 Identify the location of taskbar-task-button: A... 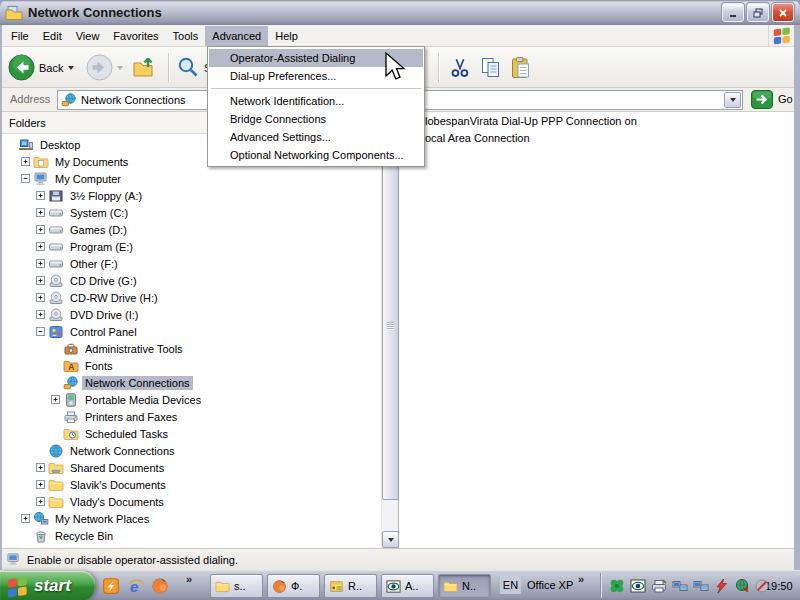
(408, 586).